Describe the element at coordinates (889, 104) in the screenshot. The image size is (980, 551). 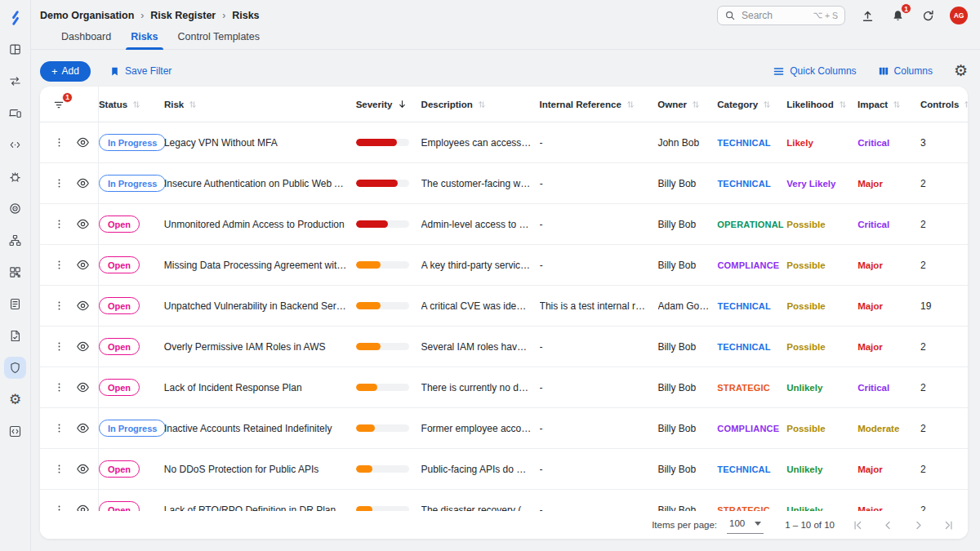
I see `column-header-impact: Impact` at that location.